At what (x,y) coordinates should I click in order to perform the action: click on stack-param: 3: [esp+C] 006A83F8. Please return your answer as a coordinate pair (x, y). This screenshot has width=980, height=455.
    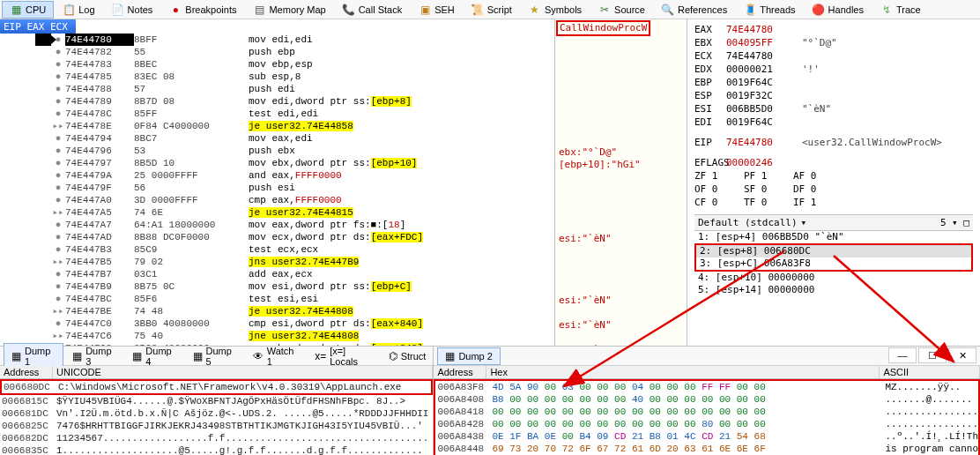
    Looking at the image, I should click on (834, 264).